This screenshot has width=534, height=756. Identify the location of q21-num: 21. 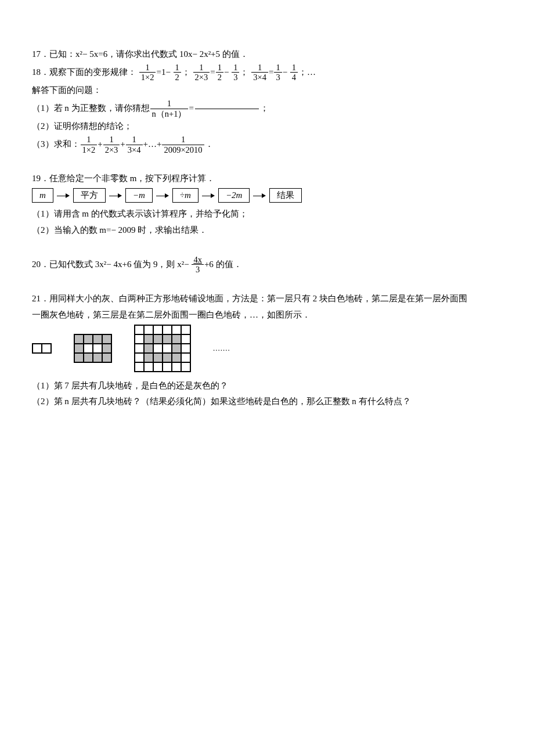
(36, 298).